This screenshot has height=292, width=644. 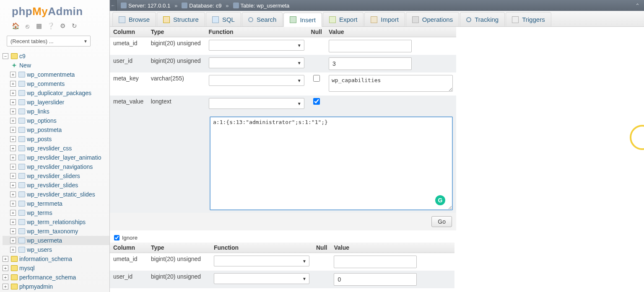 What do you see at coordinates (317, 32) in the screenshot?
I see `th-null: Null` at bounding box center [317, 32].